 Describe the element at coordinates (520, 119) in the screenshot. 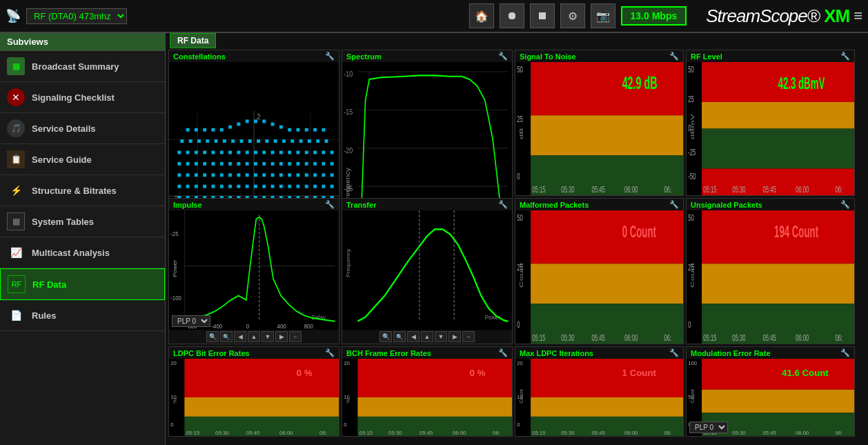

I see `svg-text: 25` at that location.